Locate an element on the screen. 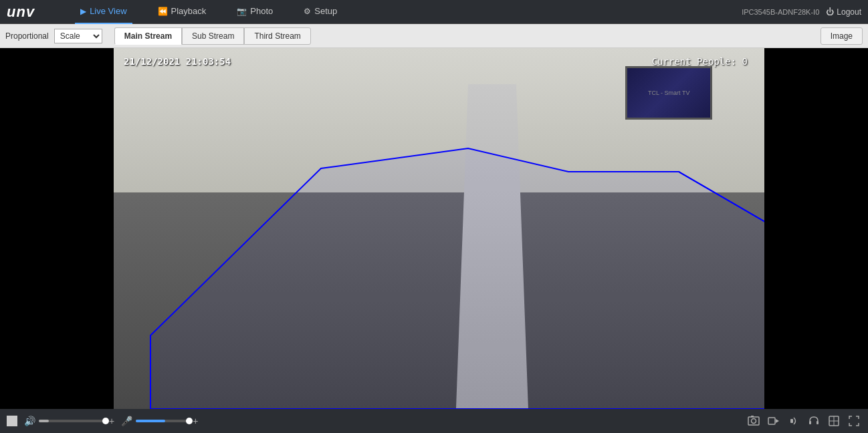 The image size is (868, 433). volume-icon: 🔊 is located at coordinates (29, 421).